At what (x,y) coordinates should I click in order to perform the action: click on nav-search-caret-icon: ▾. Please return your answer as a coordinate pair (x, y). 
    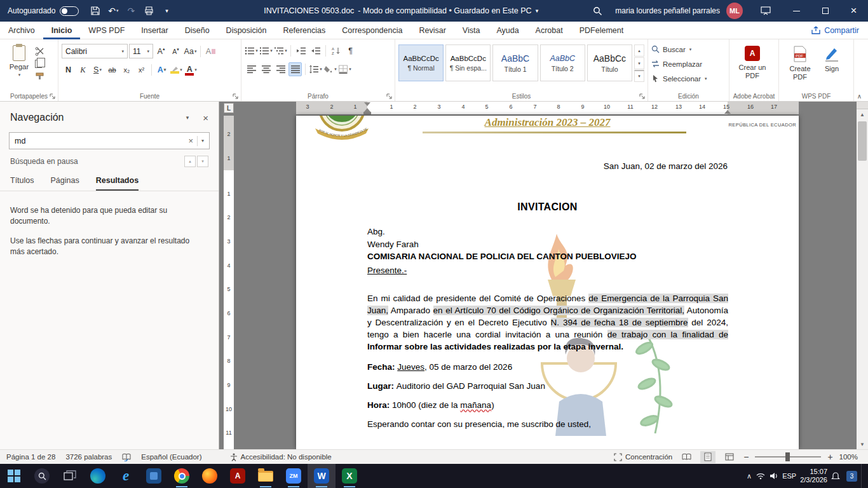
    Looking at the image, I should click on (203, 141).